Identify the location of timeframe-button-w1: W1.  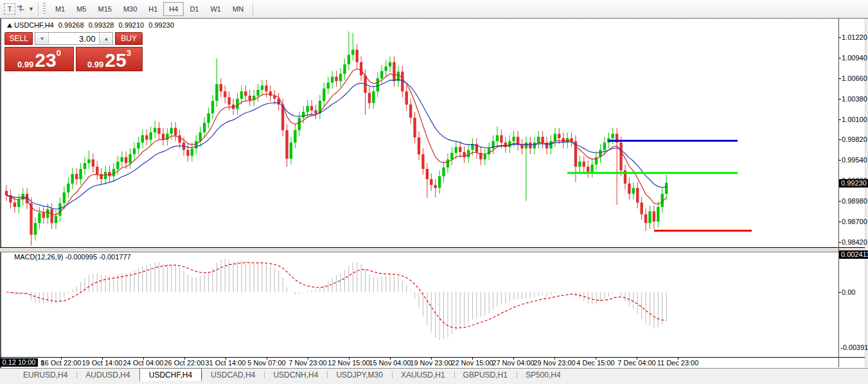
(216, 9).